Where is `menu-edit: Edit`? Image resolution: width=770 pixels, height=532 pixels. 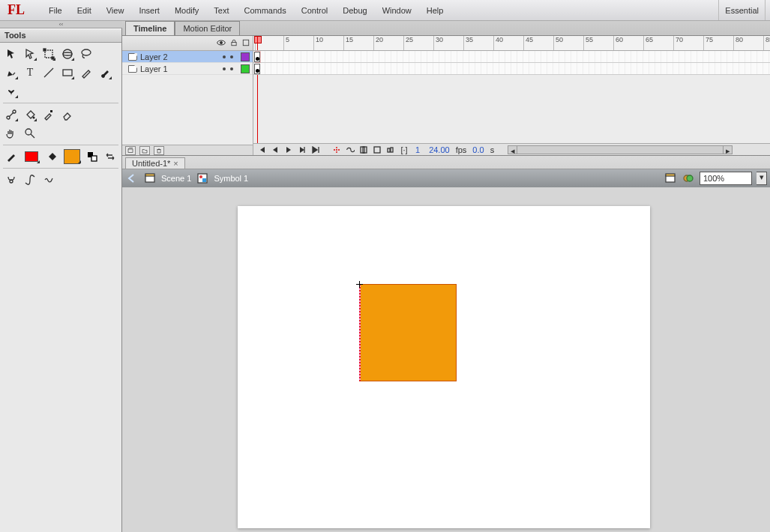 menu-edit: Edit is located at coordinates (84, 10).